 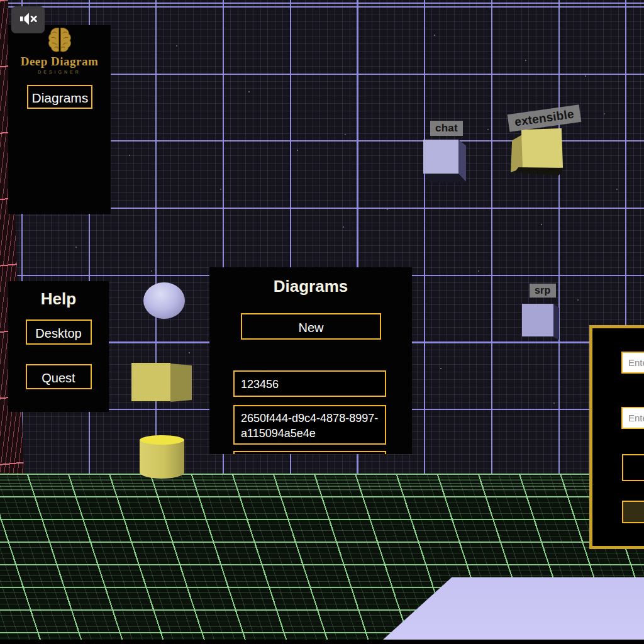 What do you see at coordinates (445, 162) in the screenshot?
I see `chat-cube-node` at bounding box center [445, 162].